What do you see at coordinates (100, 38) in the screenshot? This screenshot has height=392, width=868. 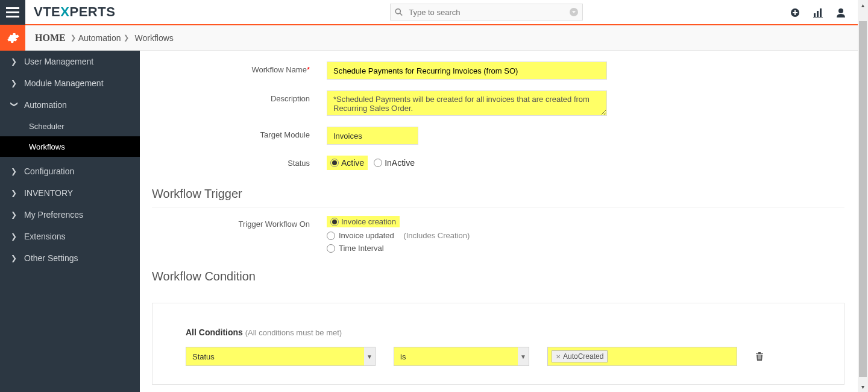 I see `breadcrumb-l1: Automation` at bounding box center [100, 38].